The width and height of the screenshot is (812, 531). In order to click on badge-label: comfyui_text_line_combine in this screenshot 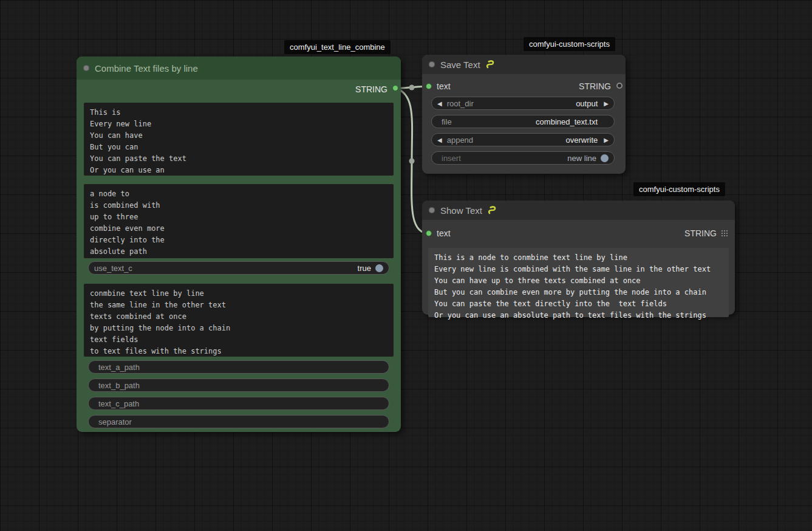, I will do `click(338, 47)`.